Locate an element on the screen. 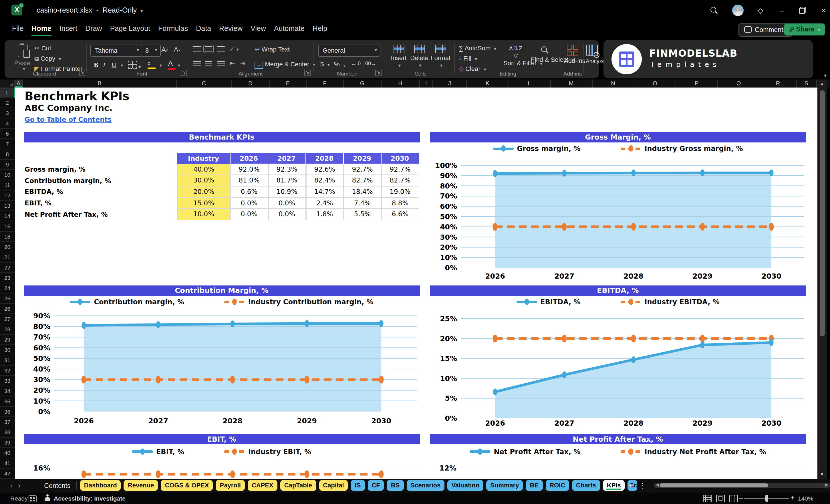  column-header-G: G is located at coordinates (362, 84).